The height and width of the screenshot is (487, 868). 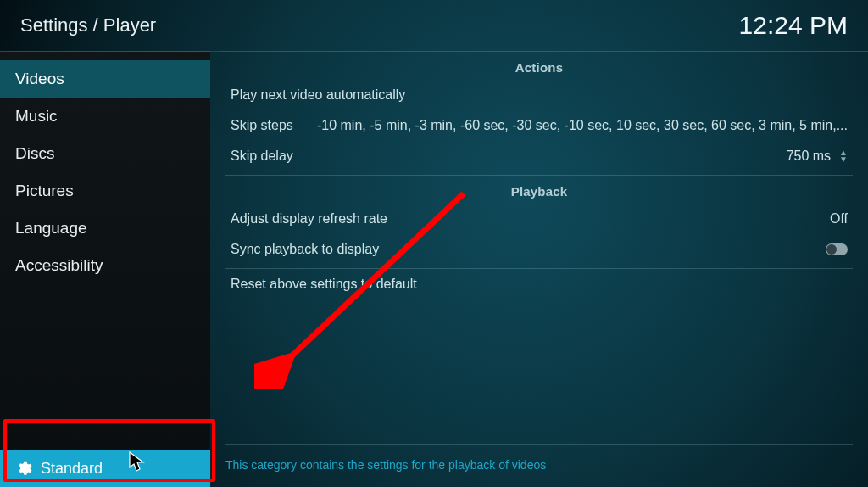 What do you see at coordinates (59, 266) in the screenshot?
I see `sidebar-item-label: Accessibility` at bounding box center [59, 266].